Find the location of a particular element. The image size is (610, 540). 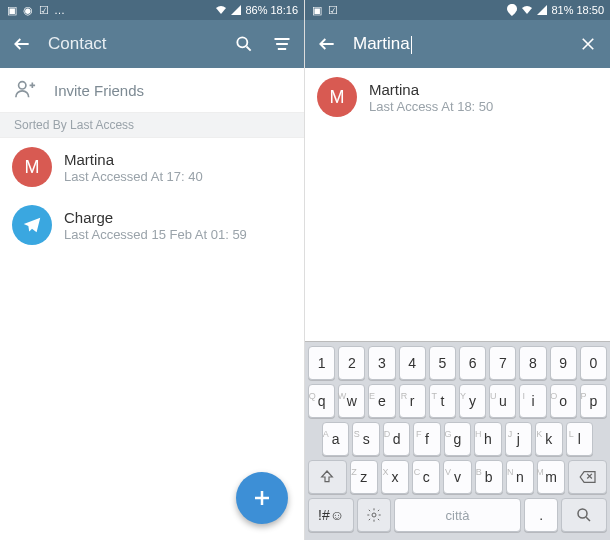

key-c: cC is located at coordinates (426, 477).